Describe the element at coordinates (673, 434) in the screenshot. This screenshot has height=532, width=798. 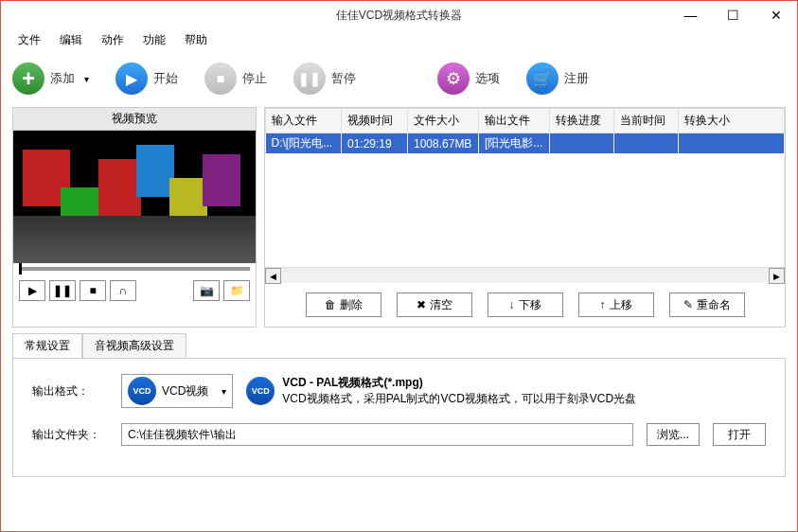
I see `browse-button: 浏览...` at that location.